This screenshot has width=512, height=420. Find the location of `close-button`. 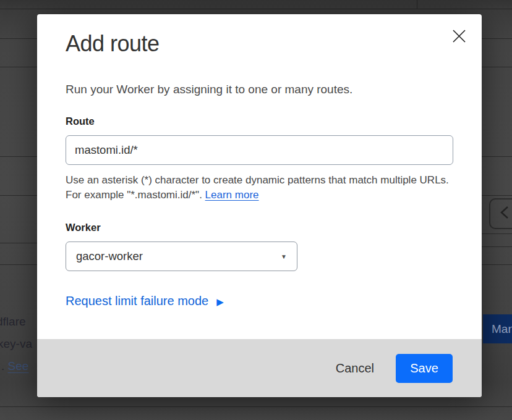

close-button is located at coordinates (459, 37).